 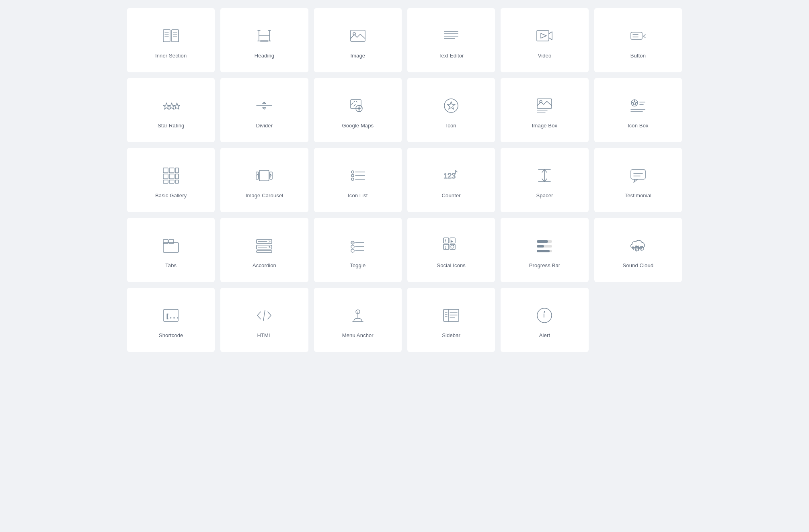 What do you see at coordinates (544, 250) in the screenshot?
I see `widget-card-progress-bar: Progress Bar` at bounding box center [544, 250].